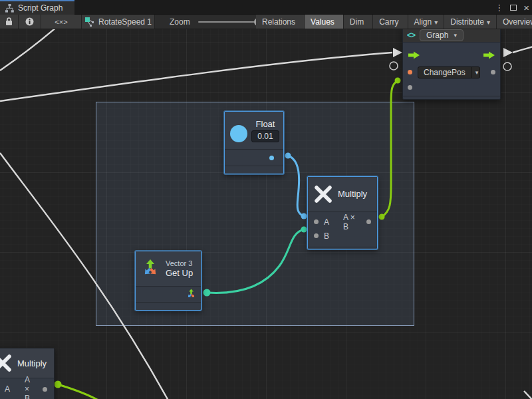 This screenshot has height=399, width=532. What do you see at coordinates (255, 261) in the screenshot?
I see `wire-getup-to-multiply-b` at bounding box center [255, 261].